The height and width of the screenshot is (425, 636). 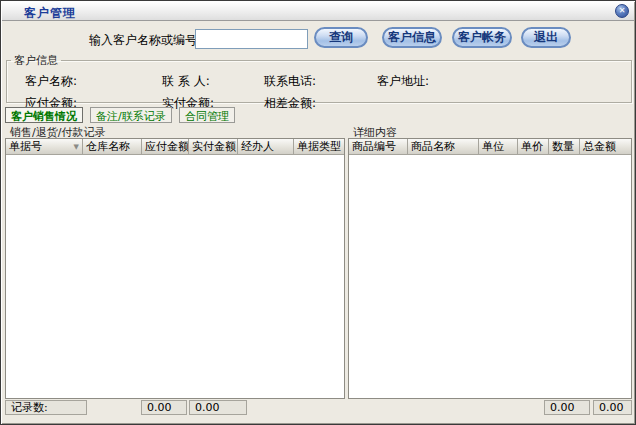 I want to click on col-header-unit: 单位, so click(x=498, y=147).